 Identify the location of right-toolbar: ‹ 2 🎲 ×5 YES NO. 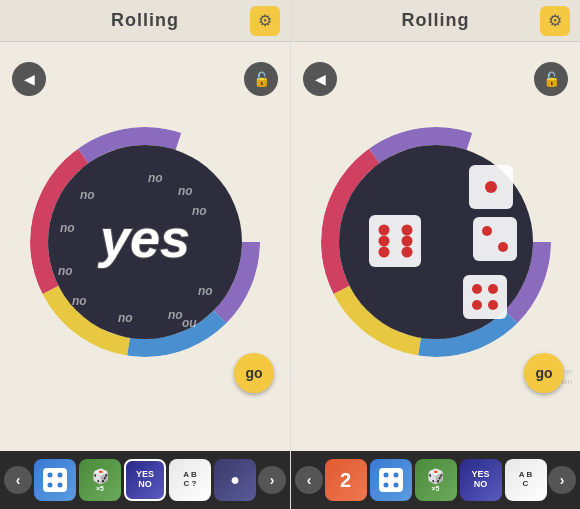
(436, 480).